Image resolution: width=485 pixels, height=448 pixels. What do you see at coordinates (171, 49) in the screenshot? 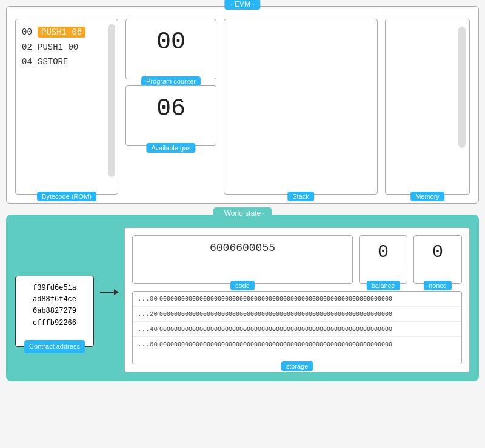
I see `program-counter-box: 00 Program counter` at bounding box center [171, 49].